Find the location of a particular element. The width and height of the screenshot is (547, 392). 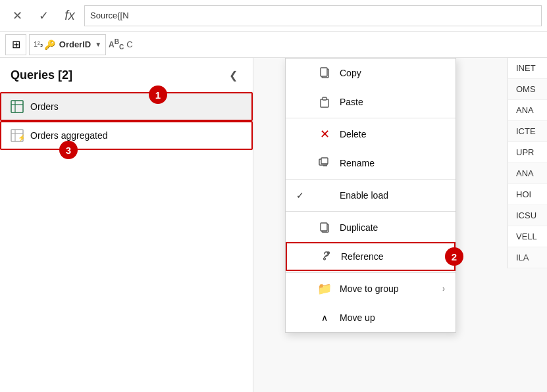

data-row: INET is located at coordinates (528, 68).